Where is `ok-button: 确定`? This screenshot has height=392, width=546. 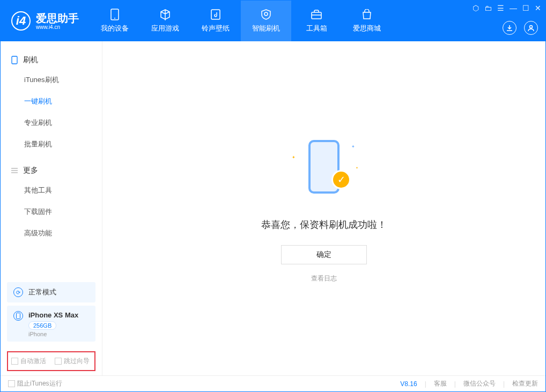
ok-button: 确定 is located at coordinates (324, 255).